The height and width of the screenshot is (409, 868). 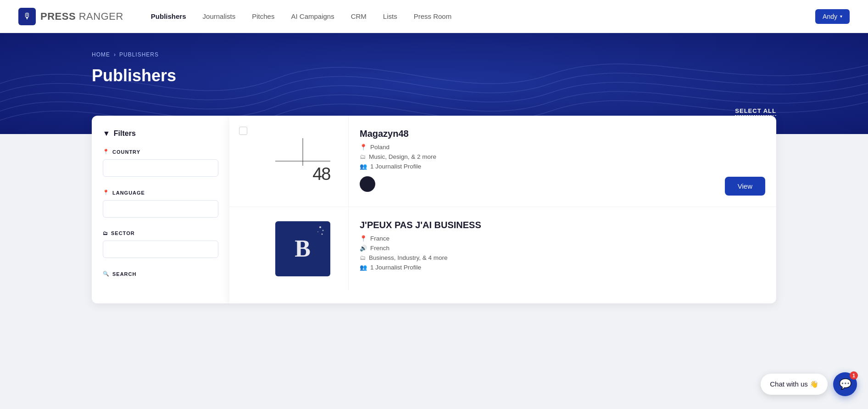 I want to click on language-meta-icon: 🔊, so click(x=363, y=248).